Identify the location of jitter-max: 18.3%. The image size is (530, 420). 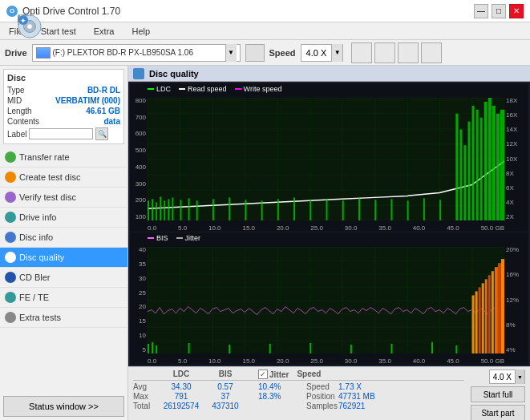
(282, 396).